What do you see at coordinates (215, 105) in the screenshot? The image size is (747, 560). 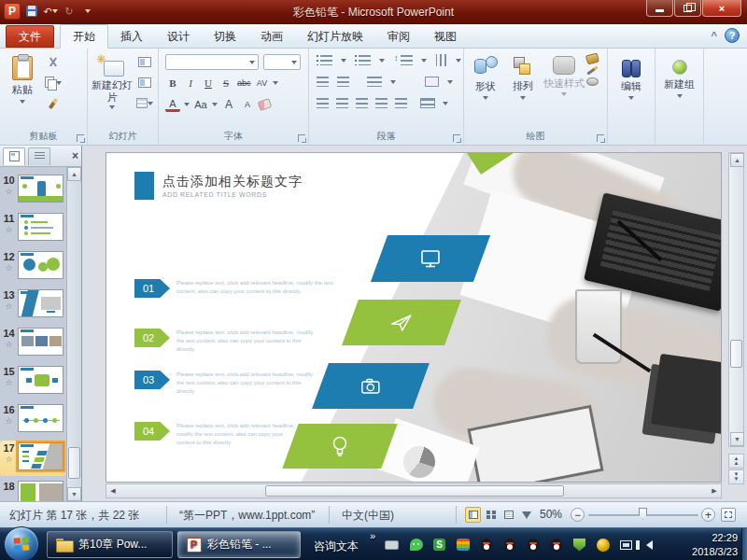 I see `change-case-dropdown` at bounding box center [215, 105].